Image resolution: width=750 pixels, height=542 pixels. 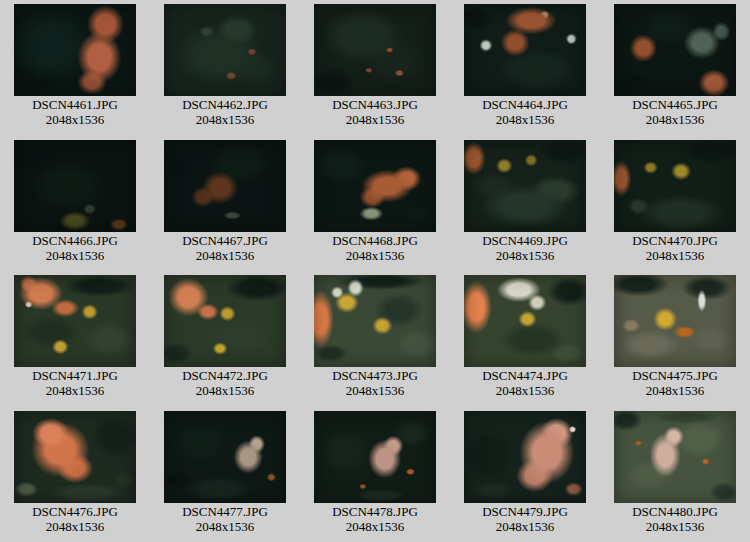 I want to click on gallery-item: DSCN4468.JPG 2048x1536, so click(x=375, y=204).